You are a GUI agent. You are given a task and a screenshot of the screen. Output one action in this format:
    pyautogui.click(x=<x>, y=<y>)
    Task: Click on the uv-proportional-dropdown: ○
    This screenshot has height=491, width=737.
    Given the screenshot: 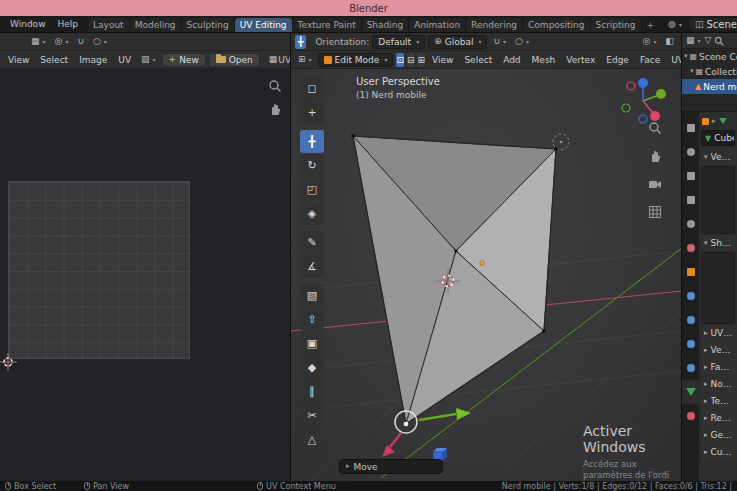 What is the action you would take?
    pyautogui.click(x=100, y=42)
    